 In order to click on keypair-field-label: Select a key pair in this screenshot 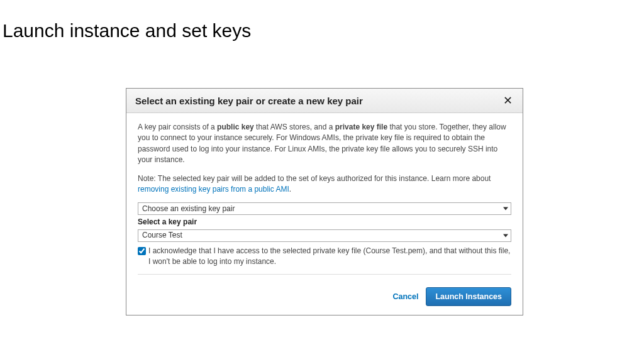, I will do `click(325, 222)`.